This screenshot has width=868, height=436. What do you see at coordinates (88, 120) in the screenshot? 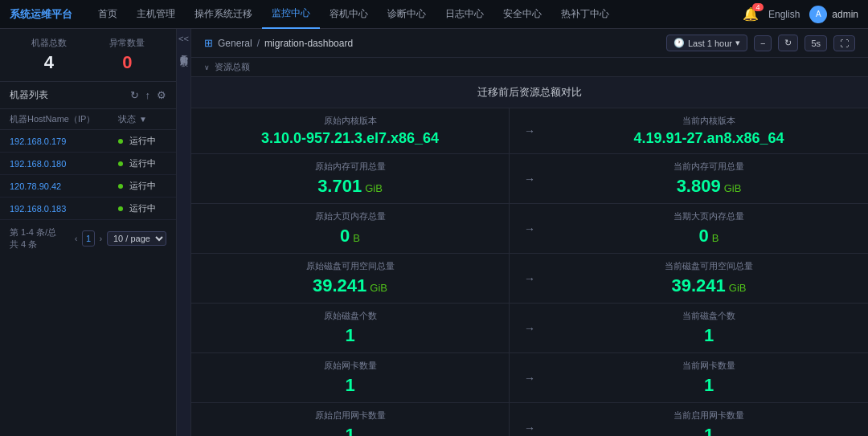
I see `table-header: 机器HostName（IP） 状态 ▼` at bounding box center [88, 120].